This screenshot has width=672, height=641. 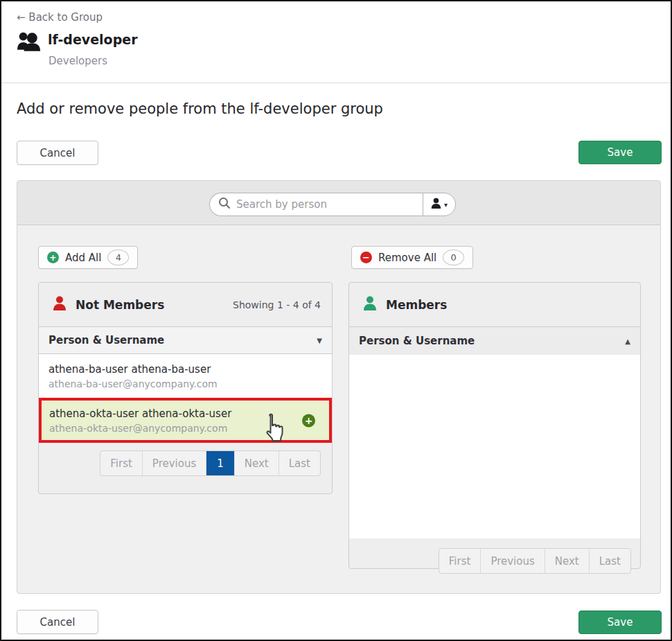 I want to click on back-to-group-link: ← Back to Group, so click(x=60, y=17).